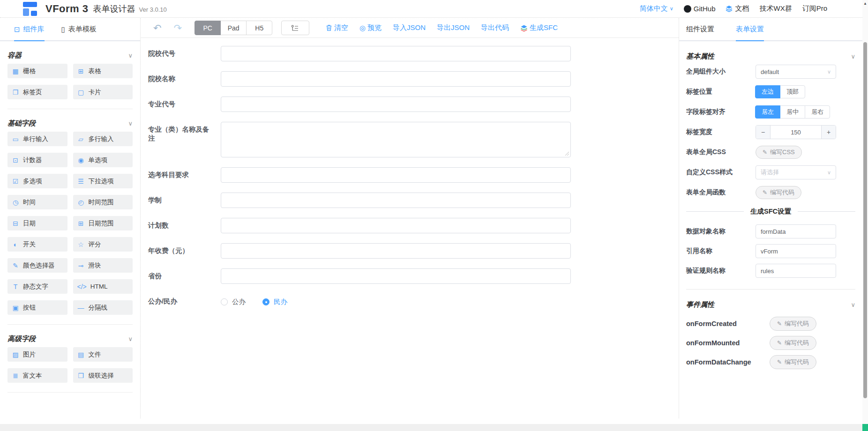 The height and width of the screenshot is (431, 868). What do you see at coordinates (29, 30) in the screenshot?
I see `tab-component-library: ⊡ 组件库` at bounding box center [29, 30].